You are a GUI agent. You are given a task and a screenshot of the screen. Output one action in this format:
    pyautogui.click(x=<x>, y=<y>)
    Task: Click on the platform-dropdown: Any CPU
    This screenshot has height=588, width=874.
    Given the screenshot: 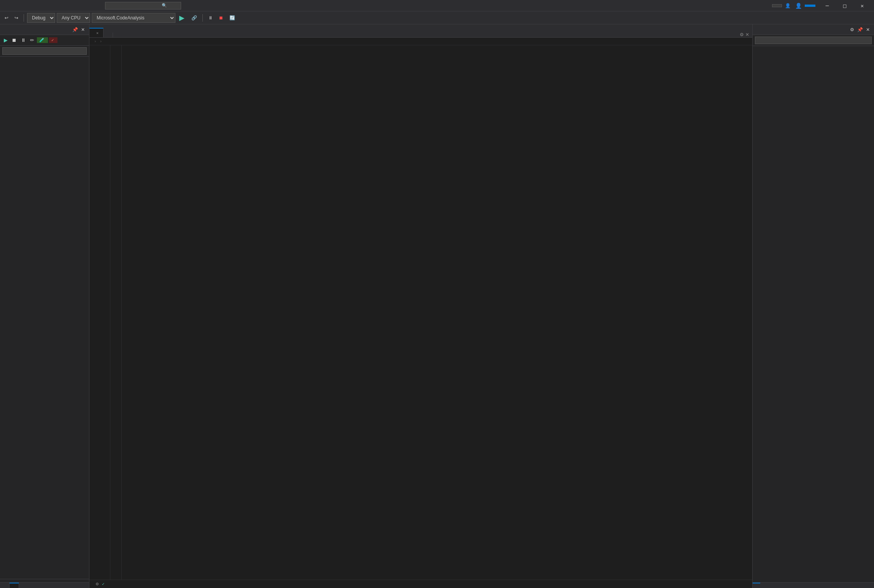 What is the action you would take?
    pyautogui.click(x=73, y=18)
    